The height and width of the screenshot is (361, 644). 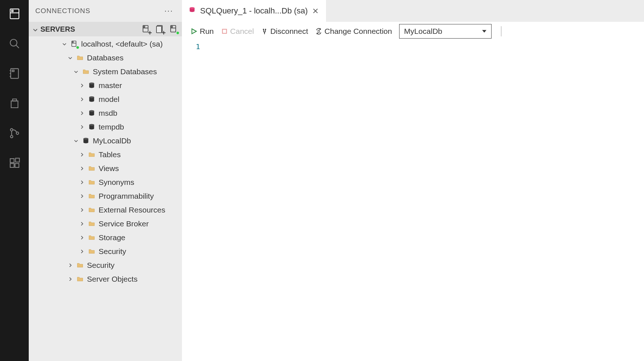 What do you see at coordinates (289, 31) in the screenshot?
I see `disconnect-label: Disconnect` at bounding box center [289, 31].